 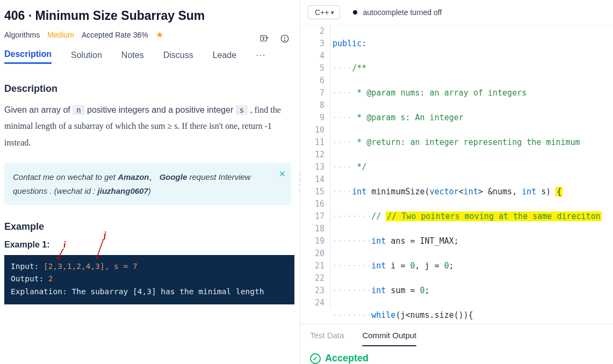 I want to click on example-heading: Example, so click(x=152, y=227).